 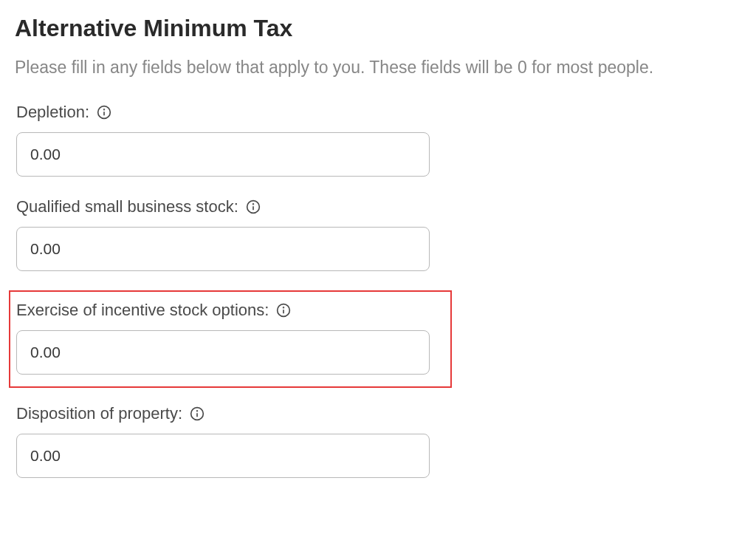 I want to click on qsbs-label: Qualified small business stock:, so click(x=127, y=207).